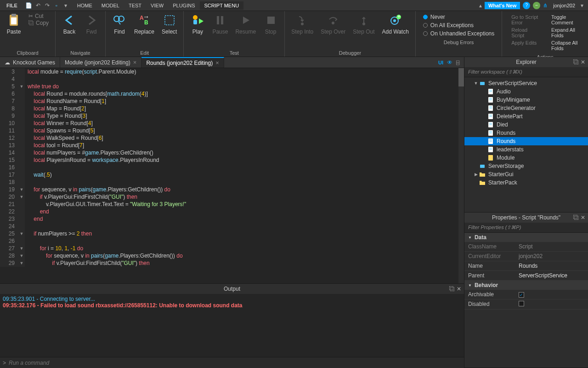 This screenshot has width=588, height=368. What do you see at coordinates (232, 72) in the screenshot?
I see `code-line: 3local module = require(script.Parent.Mo…` at bounding box center [232, 72].